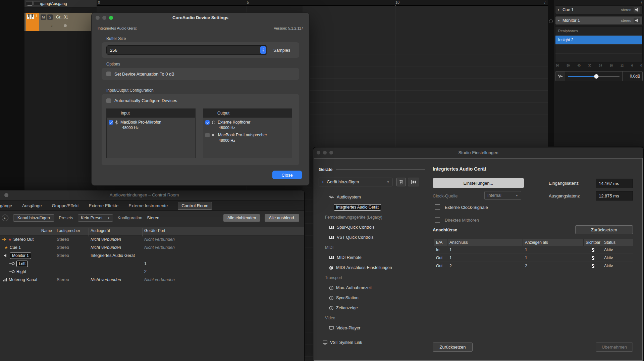  What do you see at coordinates (478, 153) in the screenshot?
I see `window-titlebar: Studio-Einstellungen` at bounding box center [478, 153].